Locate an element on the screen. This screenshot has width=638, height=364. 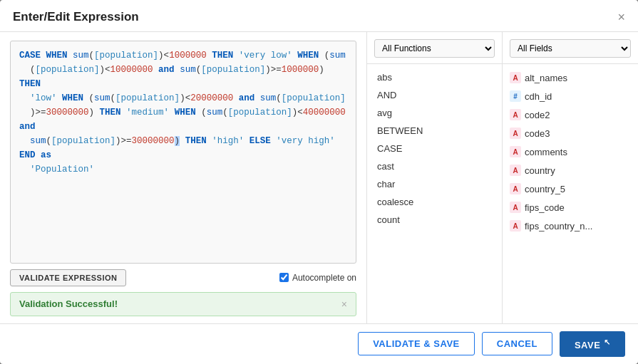
modal-header: Enter/Edit Expression × is located at coordinates (319, 16).